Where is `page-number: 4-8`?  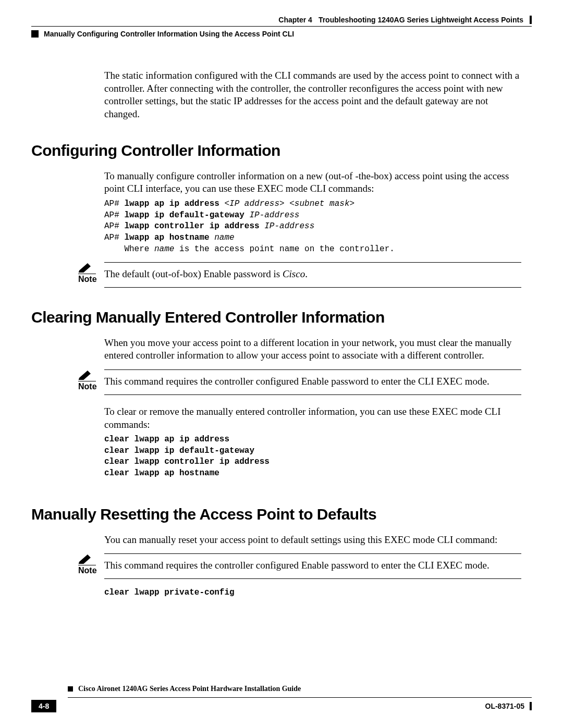 page-number: 4-8 is located at coordinates (44, 706).